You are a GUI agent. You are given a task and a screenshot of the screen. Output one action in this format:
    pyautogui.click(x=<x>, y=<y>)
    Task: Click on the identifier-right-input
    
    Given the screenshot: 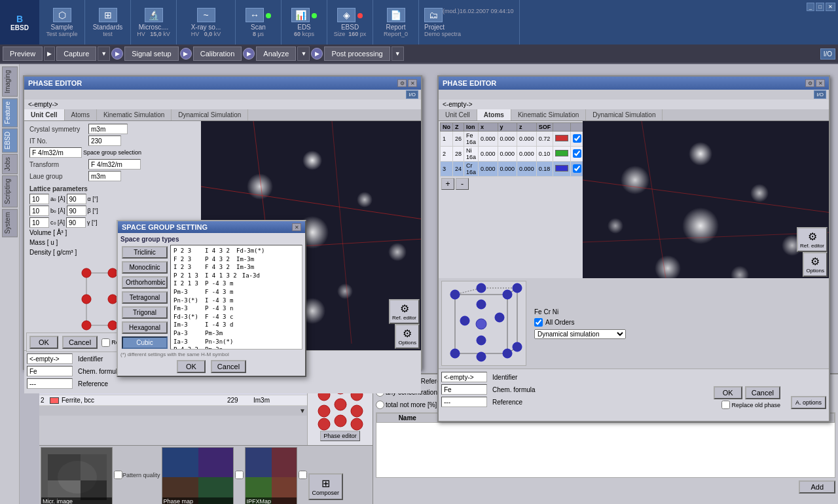 What is the action you would take?
    pyautogui.click(x=464, y=377)
    